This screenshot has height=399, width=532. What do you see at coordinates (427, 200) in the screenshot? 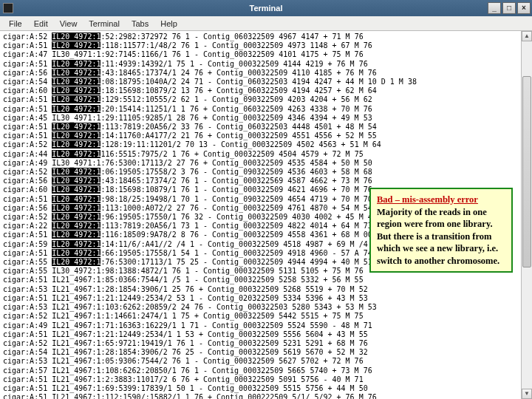
I see `callout-title: Bad – mis-assembly error` at bounding box center [427, 200].